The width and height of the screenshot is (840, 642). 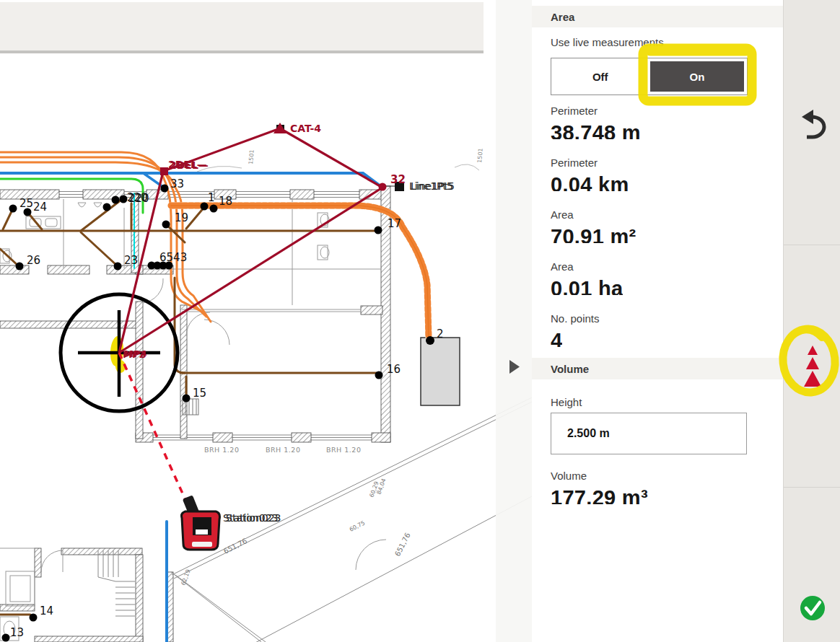 What do you see at coordinates (131, 260) in the screenshot?
I see `svg-text: 23` at bounding box center [131, 260].